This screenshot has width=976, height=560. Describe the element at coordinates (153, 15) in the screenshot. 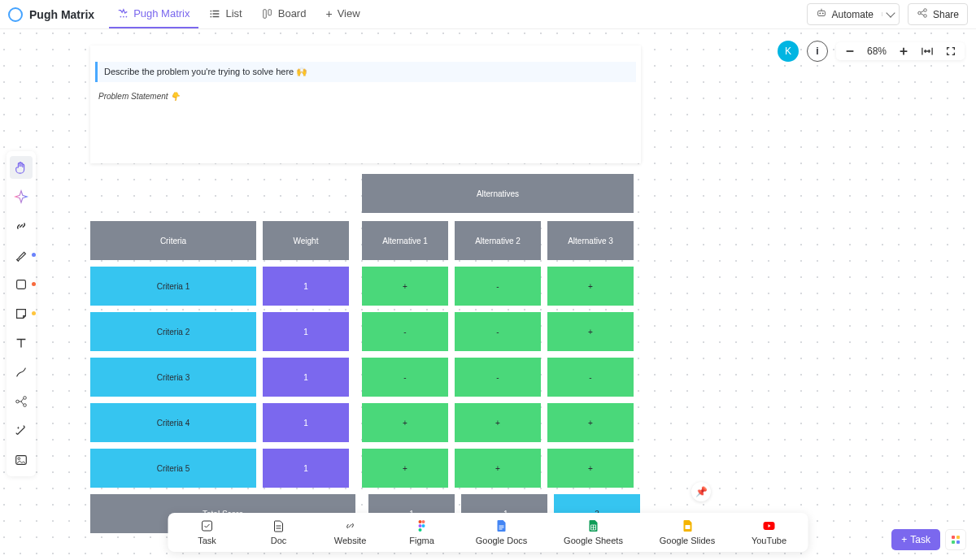

I see `tab-whiteboard: Pugh Matrix` at that location.